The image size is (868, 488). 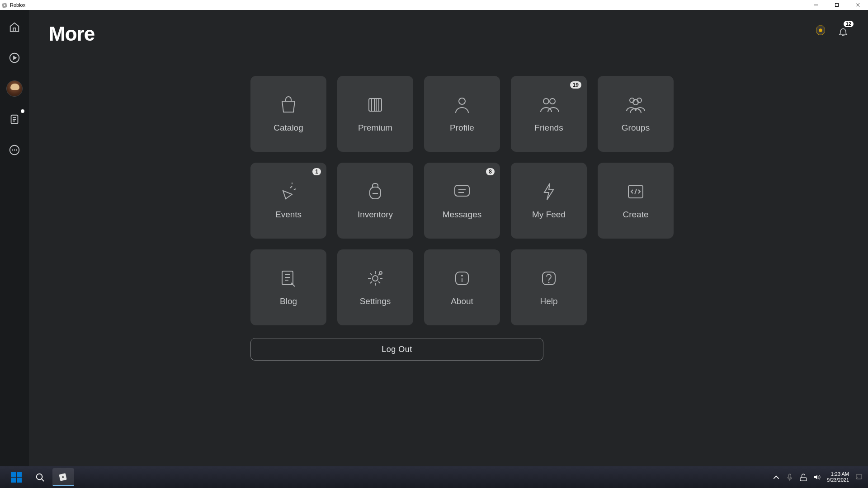 What do you see at coordinates (375, 114) in the screenshot?
I see `tile-premium: Premium` at bounding box center [375, 114].